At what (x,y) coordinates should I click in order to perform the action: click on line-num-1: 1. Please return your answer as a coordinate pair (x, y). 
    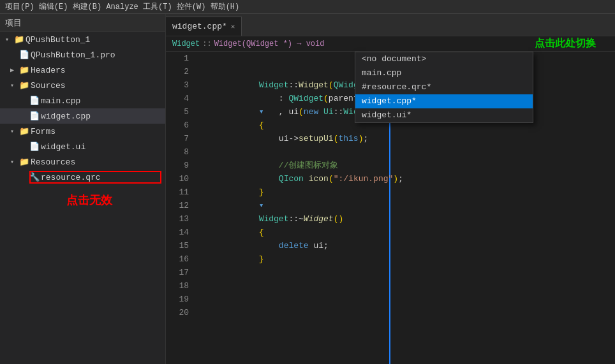
    Looking at the image, I should click on (177, 59).